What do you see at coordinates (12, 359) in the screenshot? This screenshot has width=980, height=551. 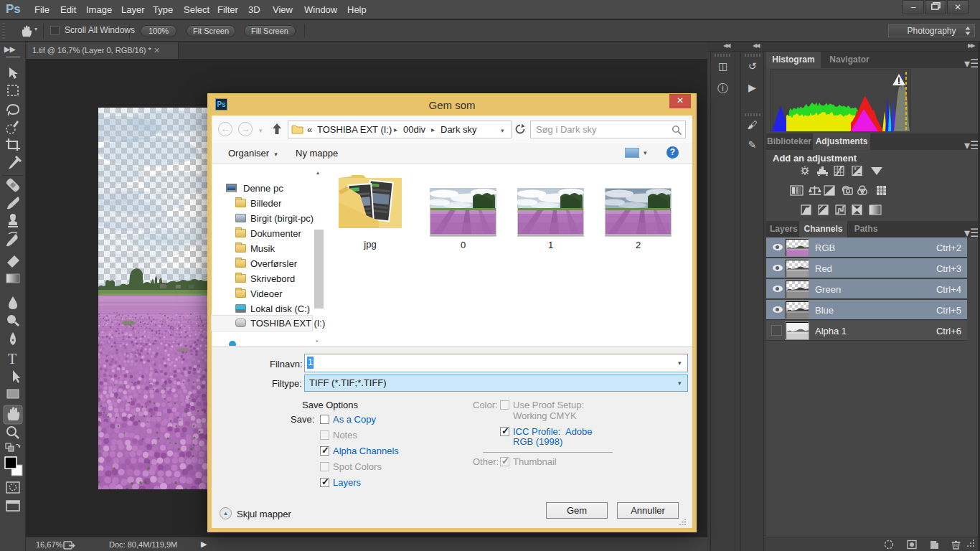 I see `svg-text: T` at bounding box center [12, 359].